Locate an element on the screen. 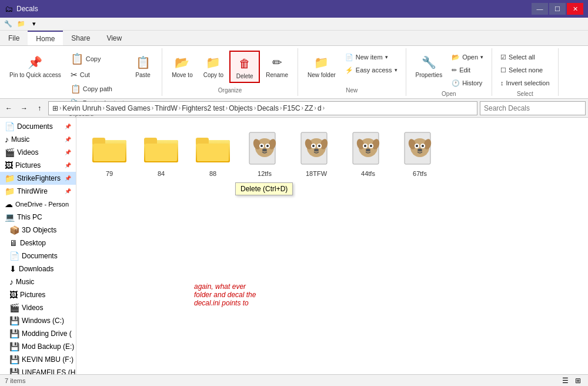  breadcrumb-saved-games: Saved Games is located at coordinates (128, 108).